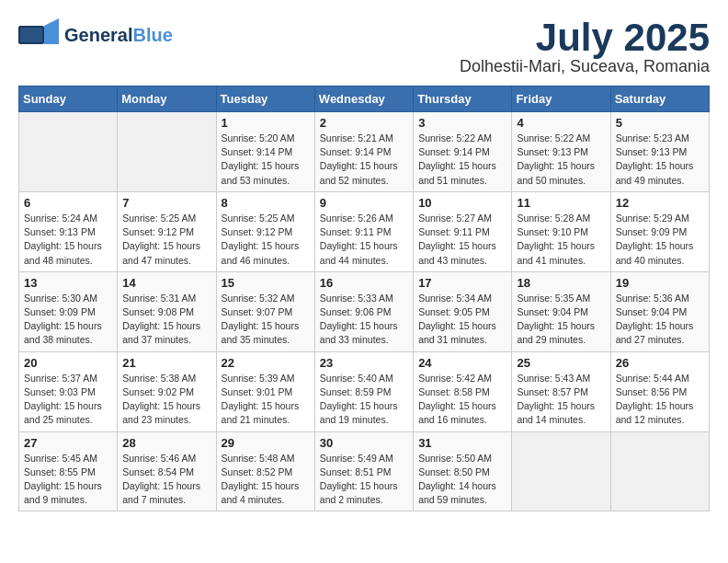 This screenshot has height=563, width=728. I want to click on calendar-week-1: 1Sunrise: 5:20 AM Sunset: 9:14 PM Daylig…, so click(364, 153).